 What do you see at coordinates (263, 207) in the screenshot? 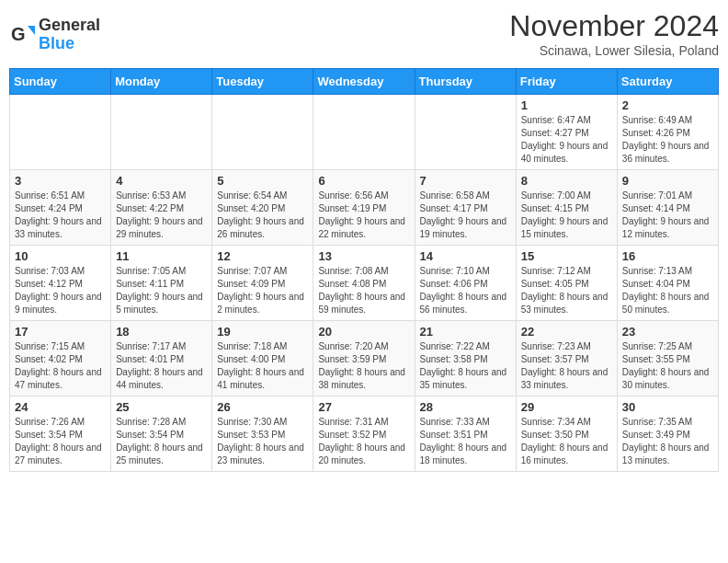
I see `calendar-cell: 5Sunrise: 6:54 AM Sunset: 4:20 PM Daylig…` at bounding box center [263, 207].